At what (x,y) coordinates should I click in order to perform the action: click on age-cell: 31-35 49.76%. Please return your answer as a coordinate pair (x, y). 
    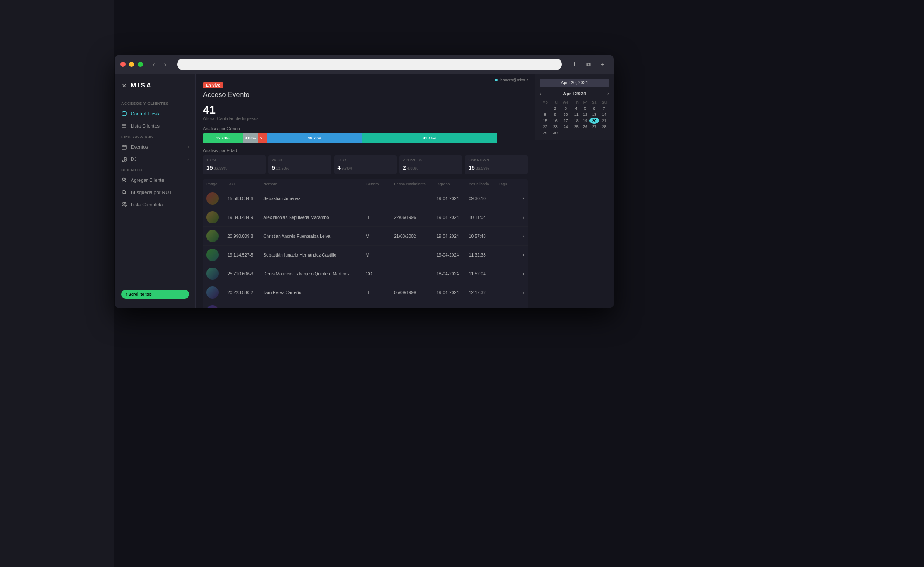
    Looking at the image, I should click on (366, 164).